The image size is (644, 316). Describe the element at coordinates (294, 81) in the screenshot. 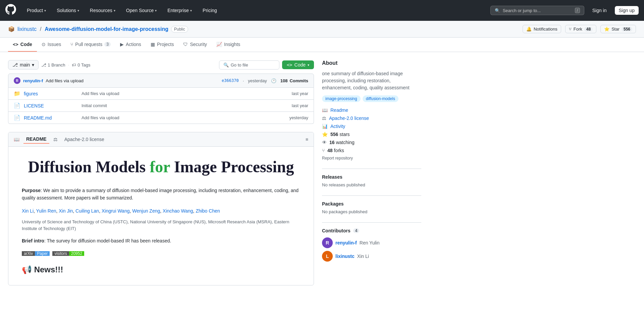

I see `commits-count-link: 108 Commits` at that location.